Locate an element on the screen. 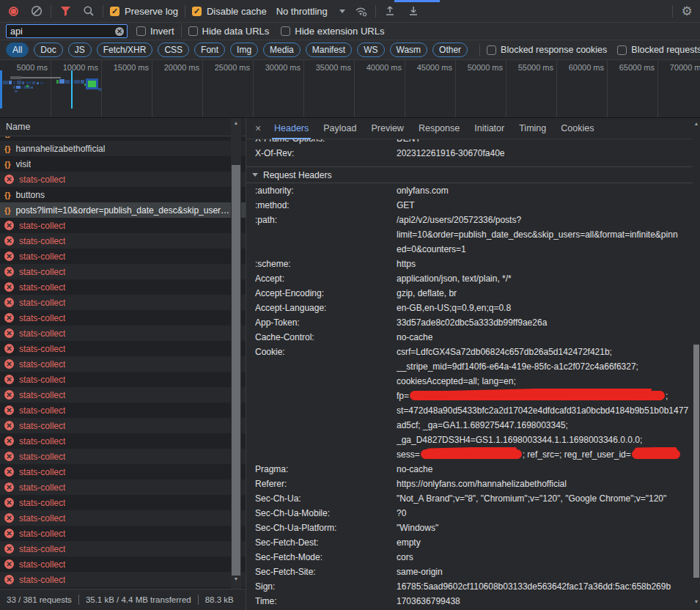 Image resolution: width=700 pixels, height=610 pixels. tab-cookies: Cookies is located at coordinates (578, 129).